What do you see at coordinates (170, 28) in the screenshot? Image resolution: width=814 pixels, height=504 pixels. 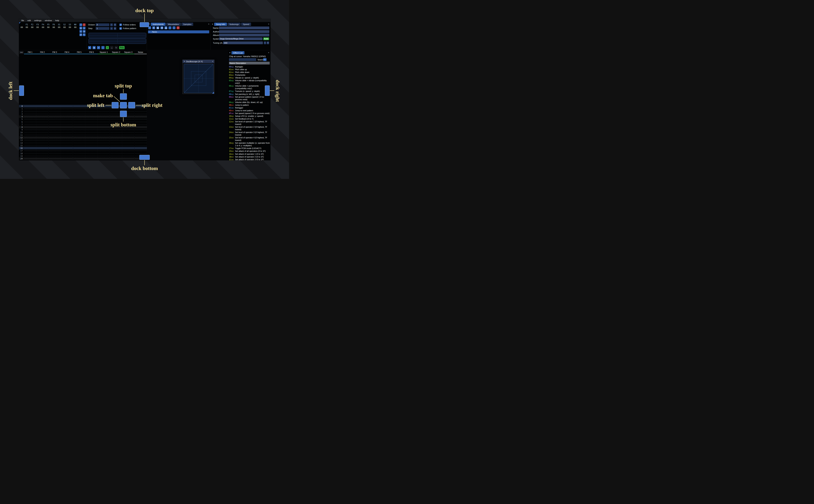 I see `move-instrument-up-button: ↑` at bounding box center [170, 28].